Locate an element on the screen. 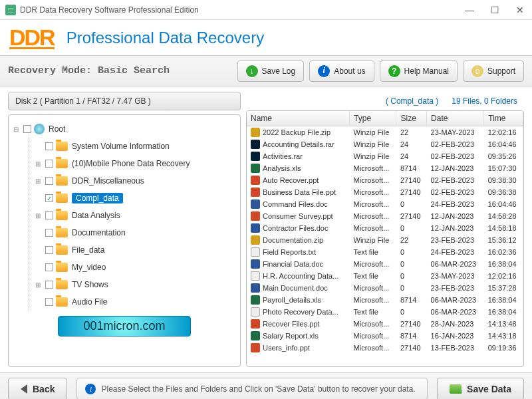 The width and height of the screenshot is (532, 399). col-name: Name is located at coordinates (298, 118).